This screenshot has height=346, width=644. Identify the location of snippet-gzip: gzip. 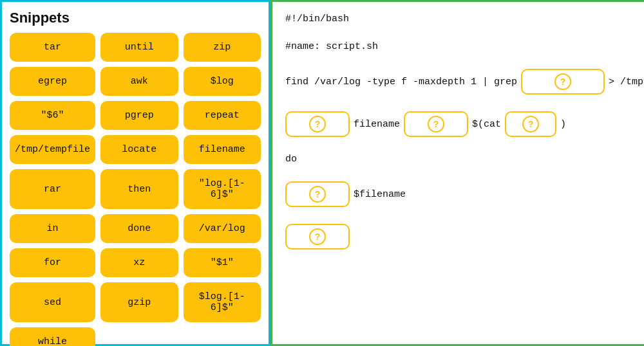
(139, 302).